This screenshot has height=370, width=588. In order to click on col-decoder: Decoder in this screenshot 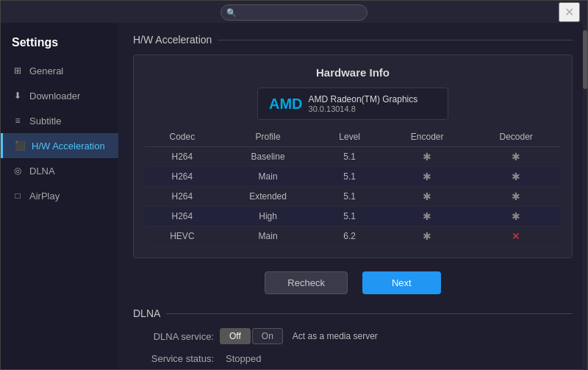, I will do `click(516, 137)`.